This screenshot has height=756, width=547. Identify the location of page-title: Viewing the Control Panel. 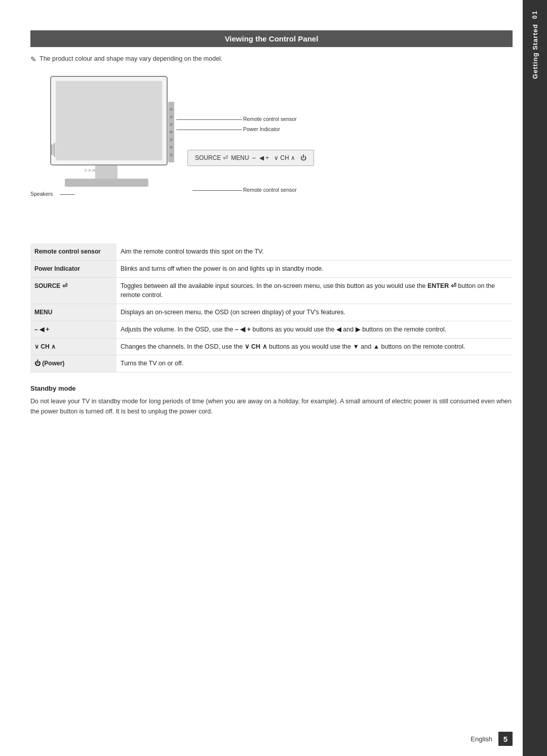
(271, 38).